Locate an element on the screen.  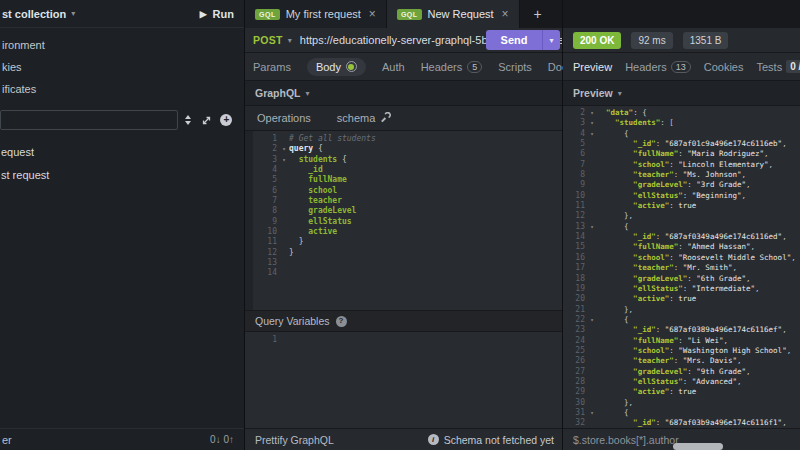
request-list-item: equest is located at coordinates (122, 152).